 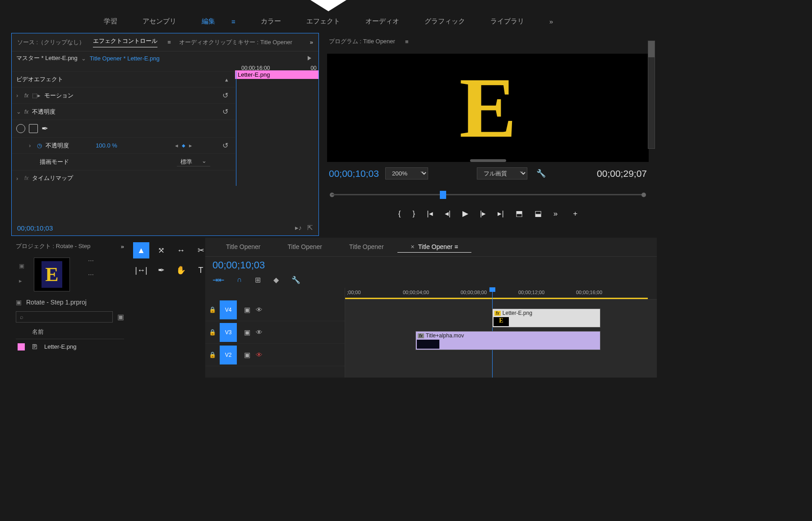 I want to click on effect-controls-tab: エフェクトコントロール, so click(x=125, y=42).